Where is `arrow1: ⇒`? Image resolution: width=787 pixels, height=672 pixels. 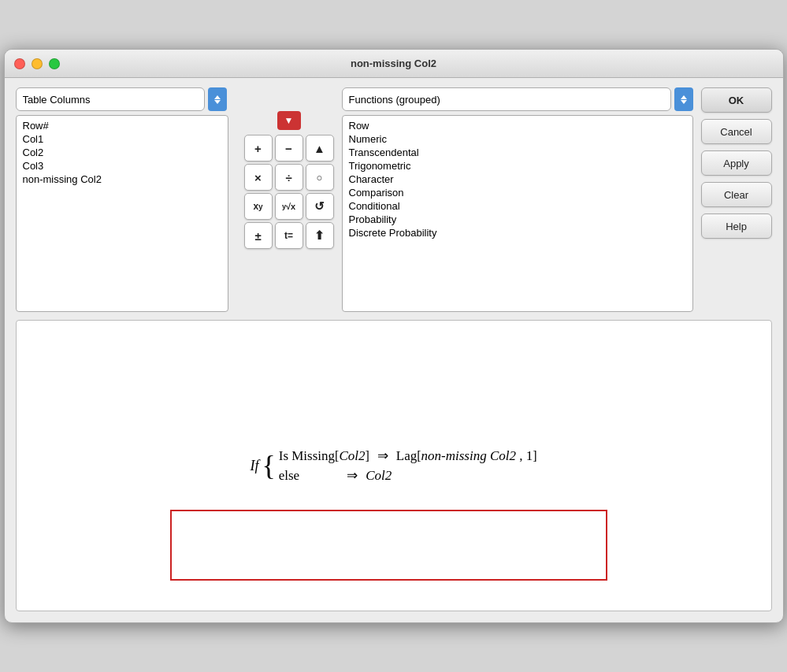
arrow1: ⇒ is located at coordinates (383, 455).